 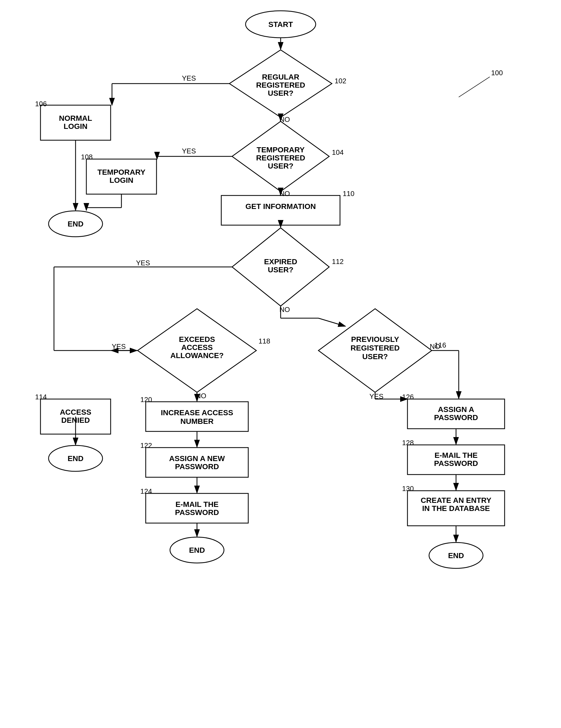 What do you see at coordinates (456, 455) in the screenshot?
I see `node-128-label: E-MAIL THE` at bounding box center [456, 455].